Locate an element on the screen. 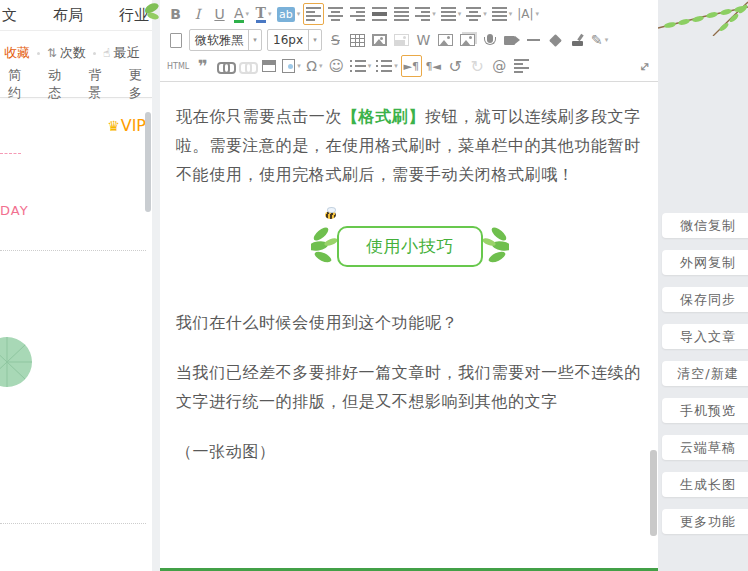 This screenshot has height=571, width=748. align-justify-button is located at coordinates (402, 14).